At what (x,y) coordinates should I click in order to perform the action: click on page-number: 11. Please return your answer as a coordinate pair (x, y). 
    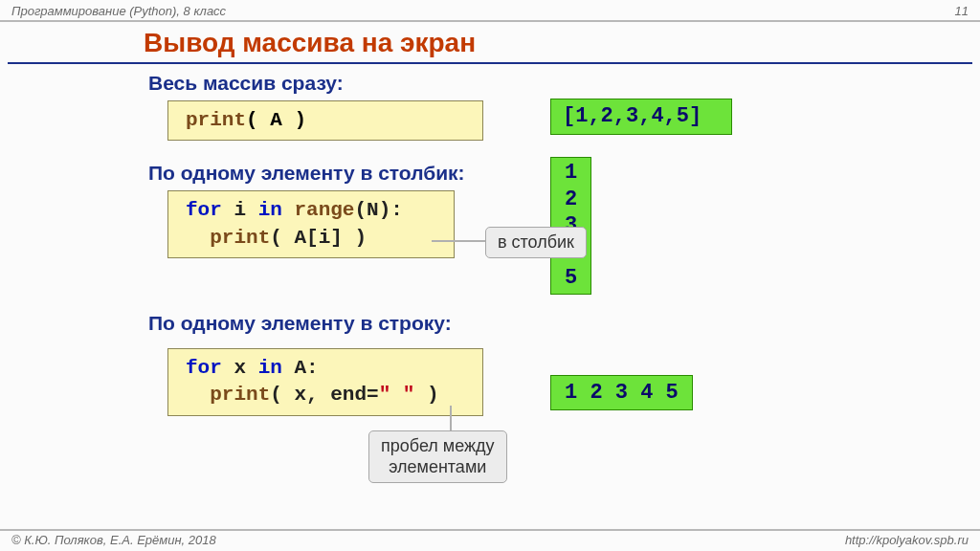
    Looking at the image, I should click on (962, 11).